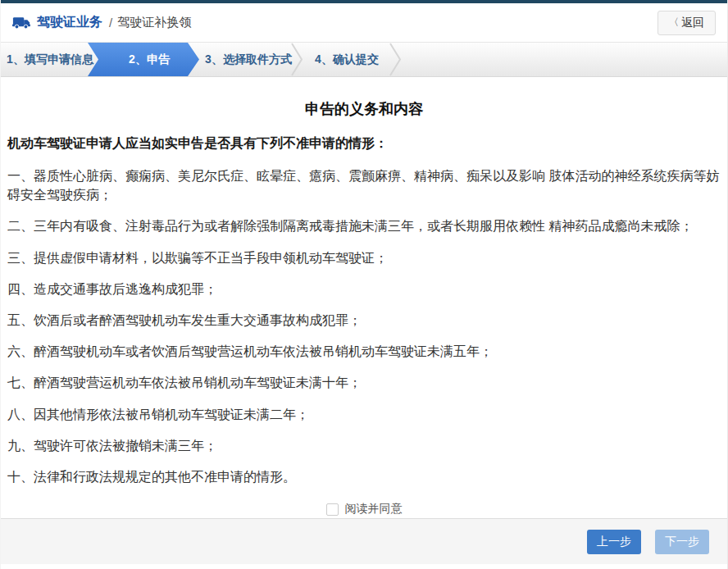 The image size is (728, 569). What do you see at coordinates (374, 509) in the screenshot?
I see `agree-label: 阅读并同意` at bounding box center [374, 509].